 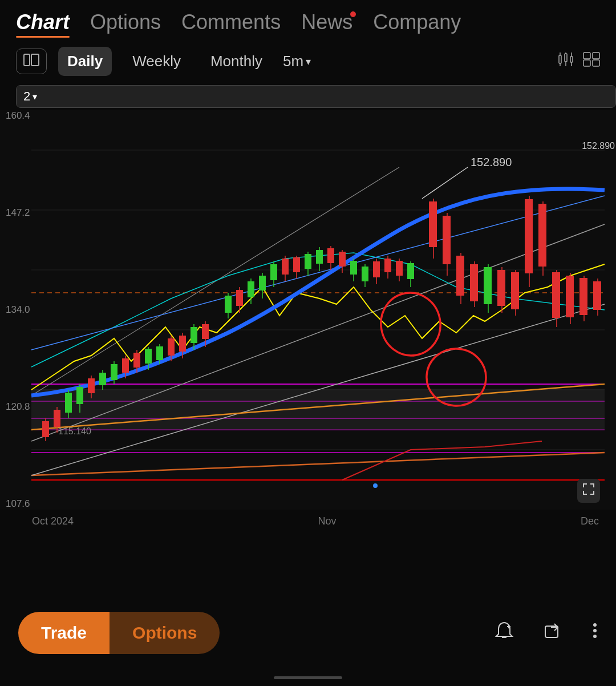 I want to click on trade-button: Trade, so click(x=64, y=633).